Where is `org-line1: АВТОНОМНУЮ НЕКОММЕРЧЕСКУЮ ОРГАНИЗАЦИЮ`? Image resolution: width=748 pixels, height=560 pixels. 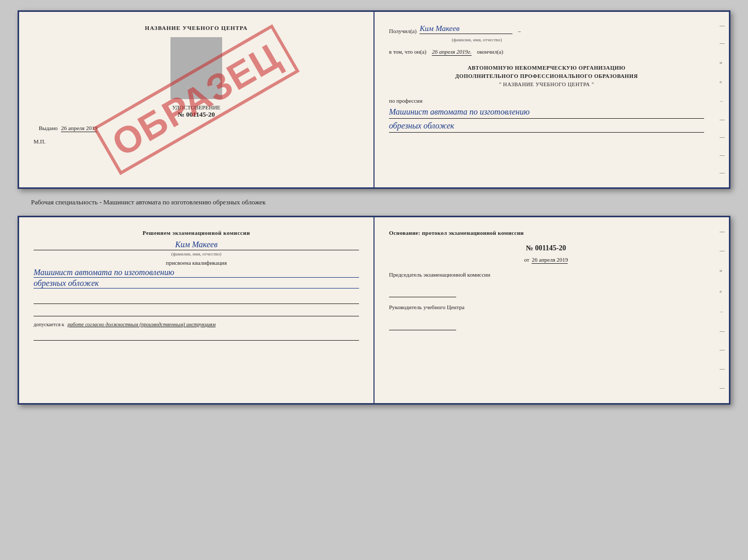
org-line1: АВТОНОМНУЮ НЕКОММЕРЧЕСКУЮ ОРГАНИЗАЦИЮ is located at coordinates (547, 68).